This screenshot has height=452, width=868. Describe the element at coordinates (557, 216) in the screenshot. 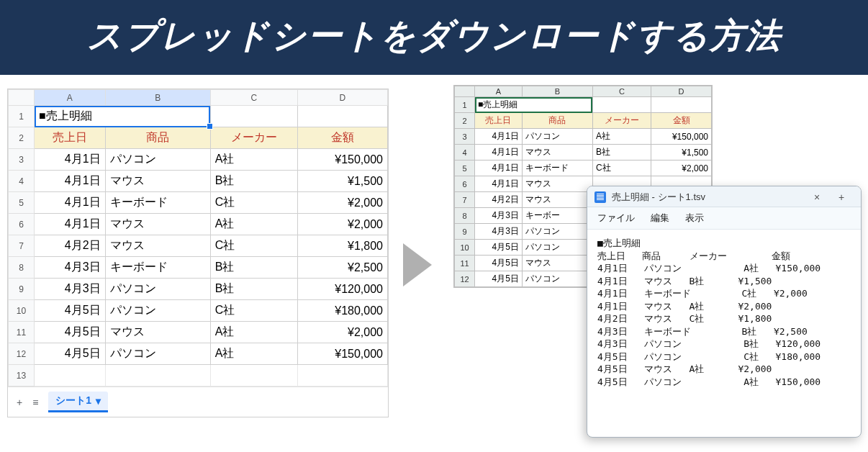

I see `cell-product: キーボー` at that location.